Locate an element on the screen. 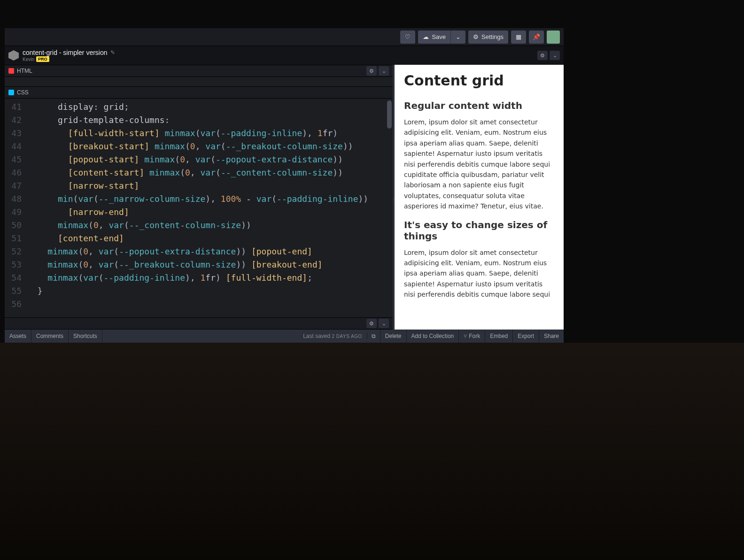  js-collapse-button: ⌄ is located at coordinates (384, 323).